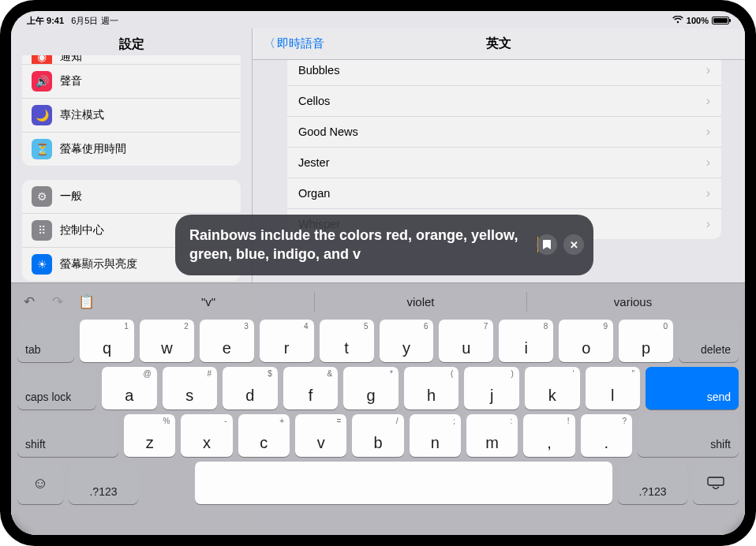  Describe the element at coordinates (384, 245) in the screenshot. I see `live-speech-hud: Rainbows include the colors red, orange,…` at that location.